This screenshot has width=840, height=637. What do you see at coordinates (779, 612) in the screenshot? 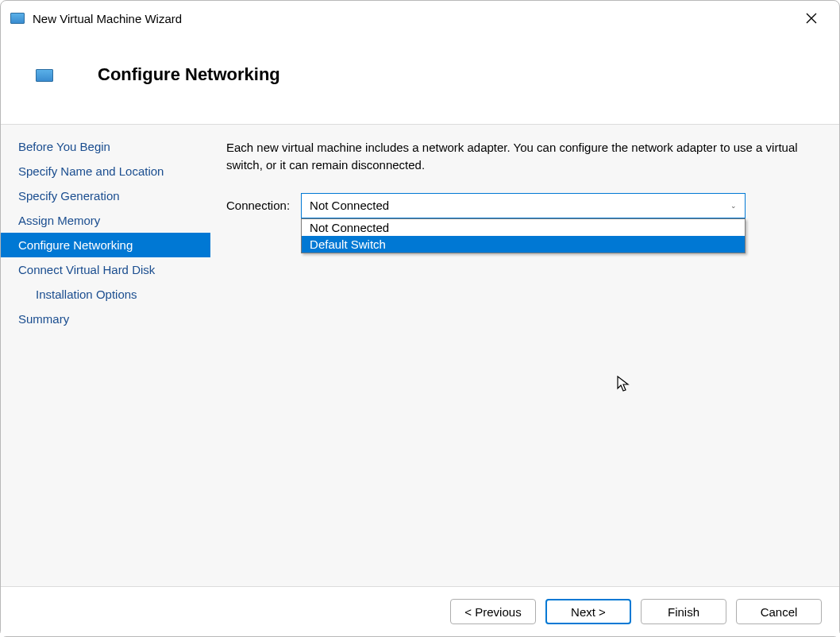
I see `cancel-button: Cancel` at bounding box center [779, 612].